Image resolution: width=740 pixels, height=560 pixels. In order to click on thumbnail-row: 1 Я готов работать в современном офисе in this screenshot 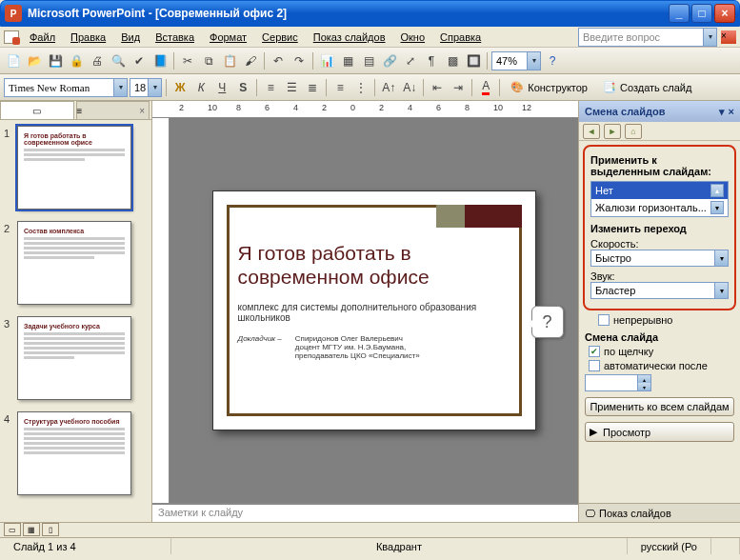, I will do `click(76, 168)`.